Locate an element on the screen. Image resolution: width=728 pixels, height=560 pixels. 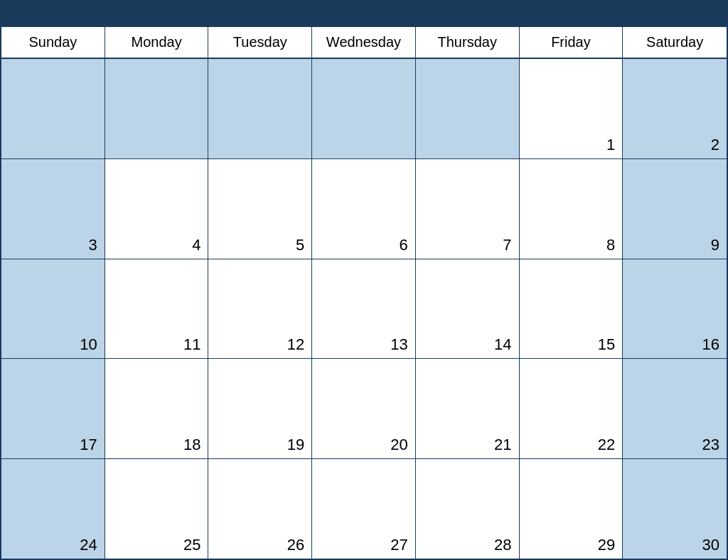
day-cell-8: 8 is located at coordinates (572, 209).